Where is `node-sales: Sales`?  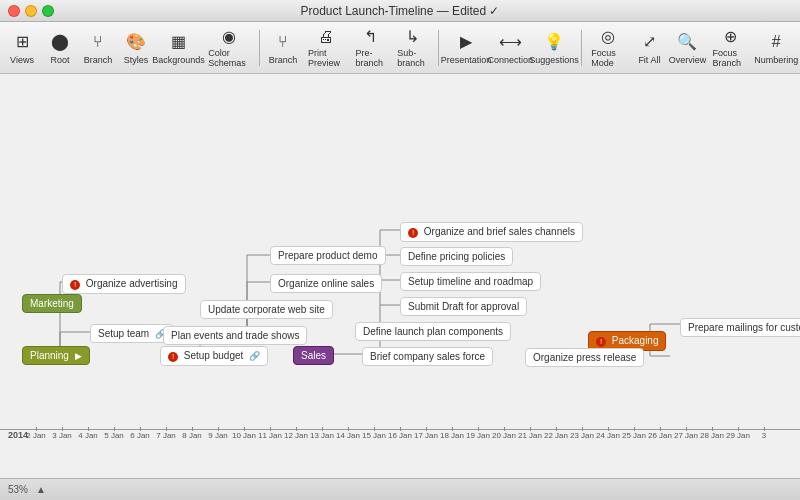 node-sales: Sales is located at coordinates (314, 356).